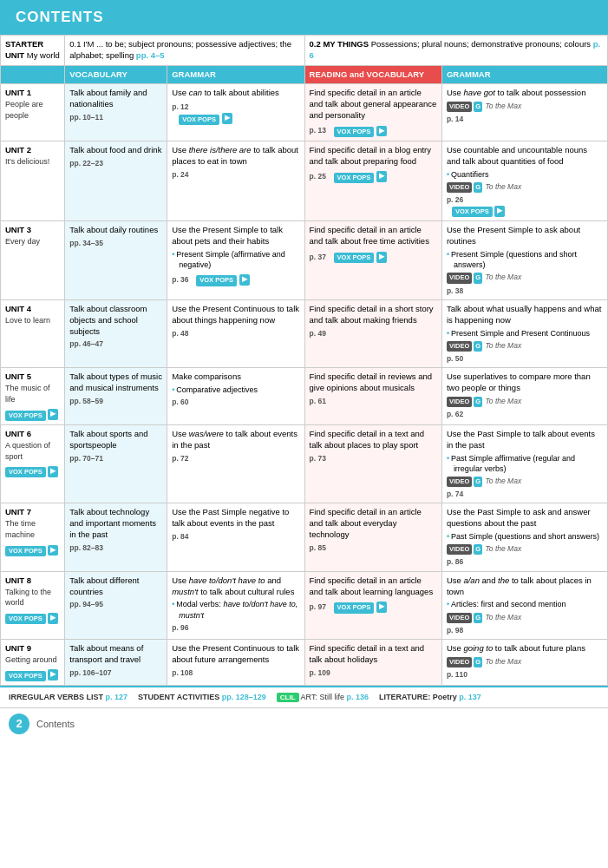 The image size is (608, 868). Describe the element at coordinates (304, 464) in the screenshot. I see `unit-row-6: UNIT 6 A question of sport VOX POPS ▶ Ta…` at that location.